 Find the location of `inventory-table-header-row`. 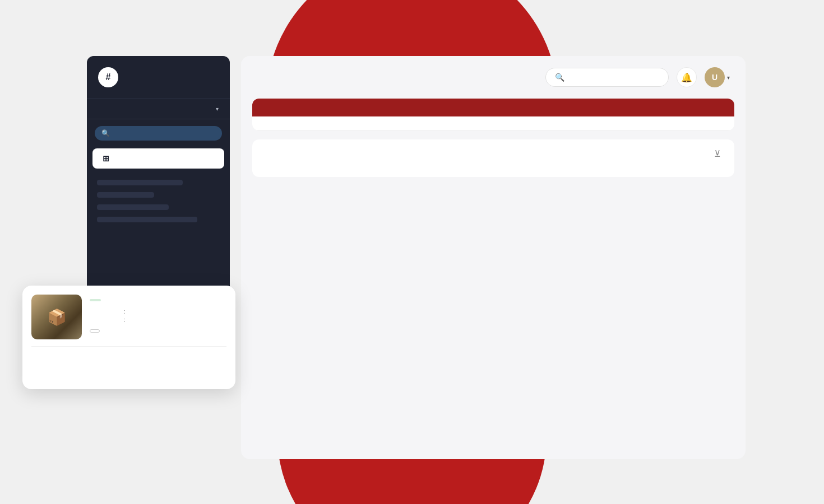

inventory-table-header-row is located at coordinates (493, 123).